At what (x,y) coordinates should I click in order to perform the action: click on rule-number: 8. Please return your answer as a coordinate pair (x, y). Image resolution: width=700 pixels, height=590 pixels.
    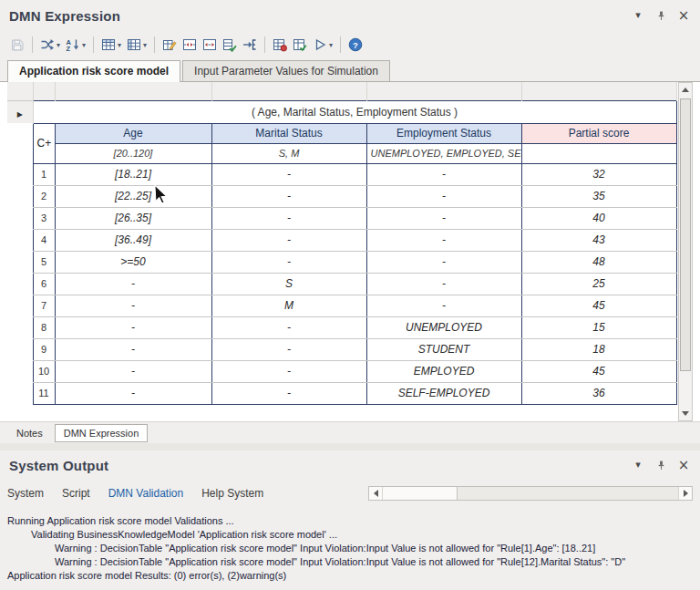
    Looking at the image, I should click on (44, 327).